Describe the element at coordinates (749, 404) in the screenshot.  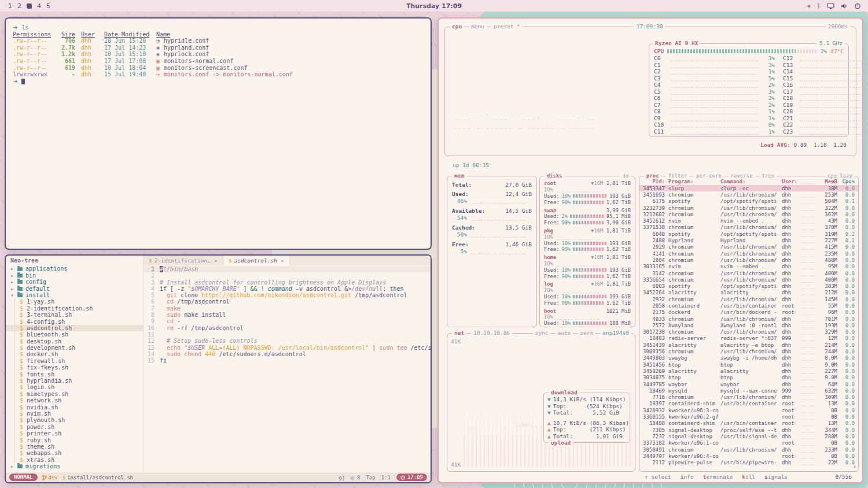
I see `process-row: 18397containerd-shim/usr/bin/containerro…` at that location.